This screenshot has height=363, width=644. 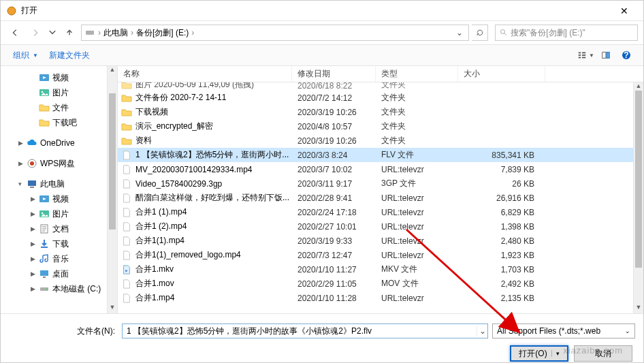 What do you see at coordinates (22, 184) in the screenshot?
I see `twisty-icon: ▾` at bounding box center [22, 184].